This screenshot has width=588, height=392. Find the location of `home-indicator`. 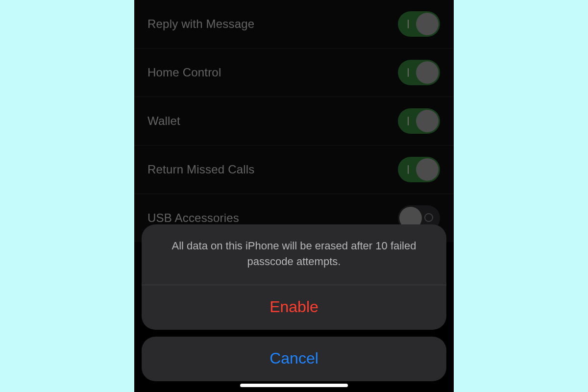

home-indicator is located at coordinates (294, 385).